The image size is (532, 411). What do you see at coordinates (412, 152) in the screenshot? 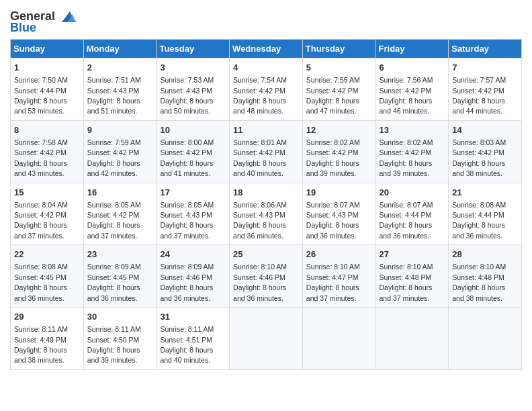
I see `calendar-cell: 13 Sunrise: 8:02 AM Sunset: 4:42 PM Dayl…` at bounding box center [412, 152].